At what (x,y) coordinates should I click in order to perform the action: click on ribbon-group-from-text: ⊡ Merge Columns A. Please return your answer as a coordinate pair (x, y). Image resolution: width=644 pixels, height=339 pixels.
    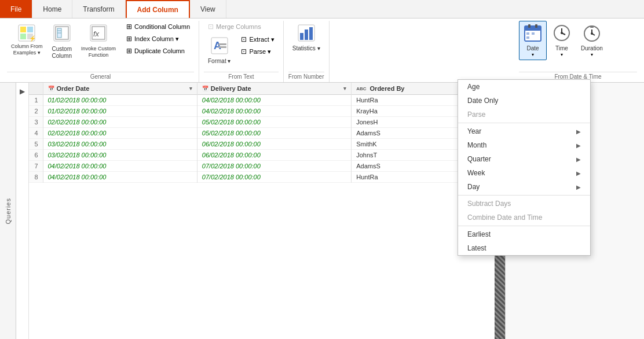
    Looking at the image, I should click on (241, 51).